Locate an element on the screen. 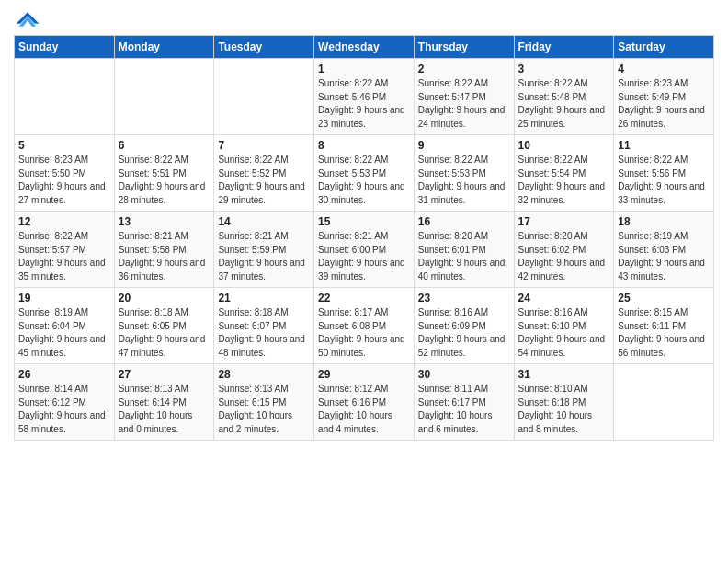  day-cell: 4Sunrise: 8:23 AMSunset: 5:49 PMDaylight… is located at coordinates (664, 98).